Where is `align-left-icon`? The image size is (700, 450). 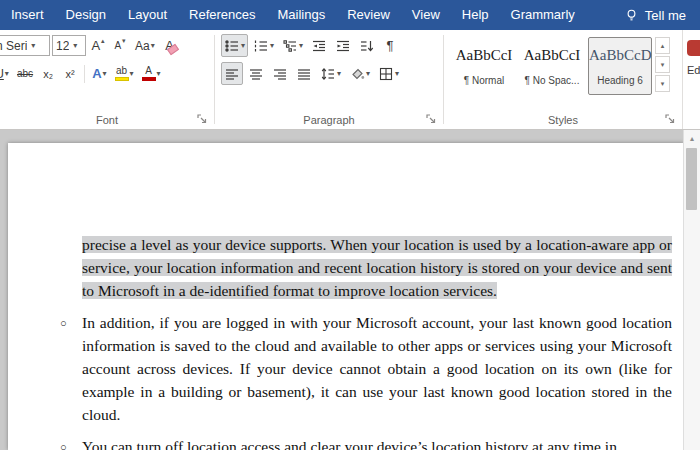
align-left-icon is located at coordinates (232, 74).